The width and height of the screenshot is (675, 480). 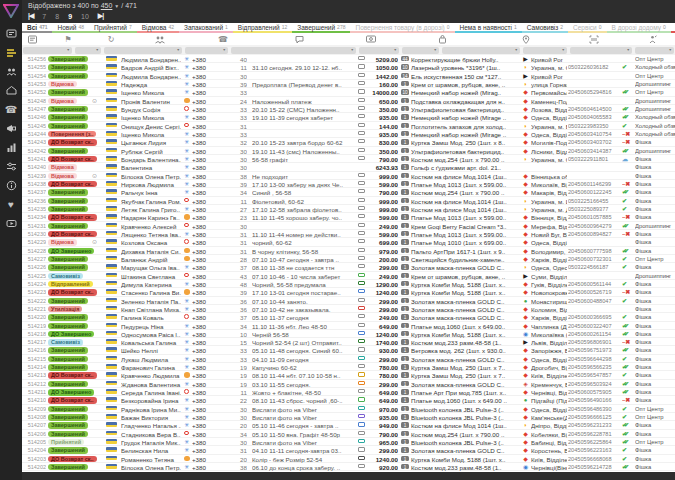 I want to click on tab-4: Запакований1, so click(x=206, y=28).